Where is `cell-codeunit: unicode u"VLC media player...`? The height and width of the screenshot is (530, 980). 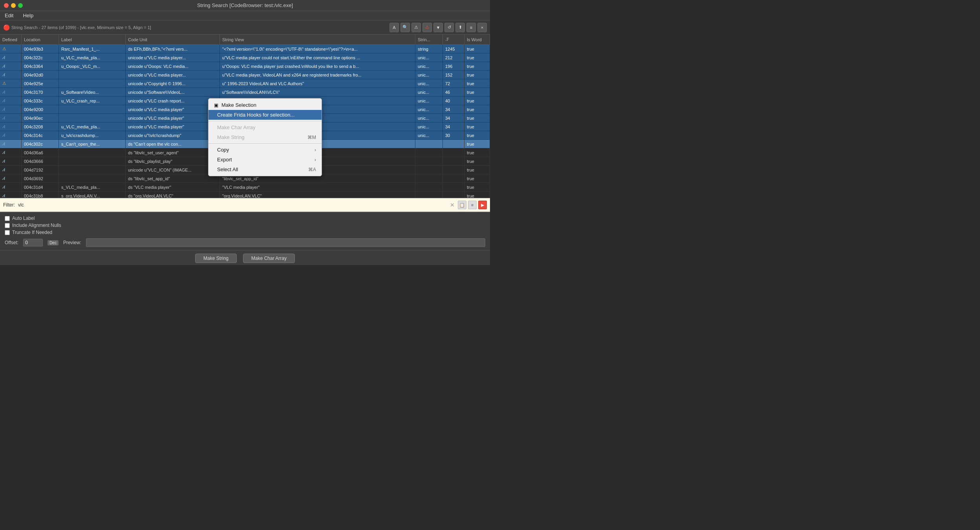
cell-codeunit: unicode u"VLC media player... is located at coordinates (173, 57).